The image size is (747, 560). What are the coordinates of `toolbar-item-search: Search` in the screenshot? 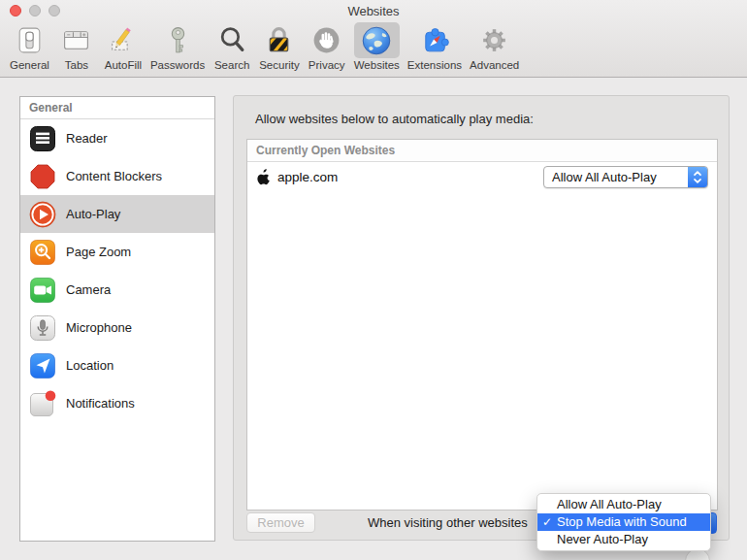 It's located at (232, 47).